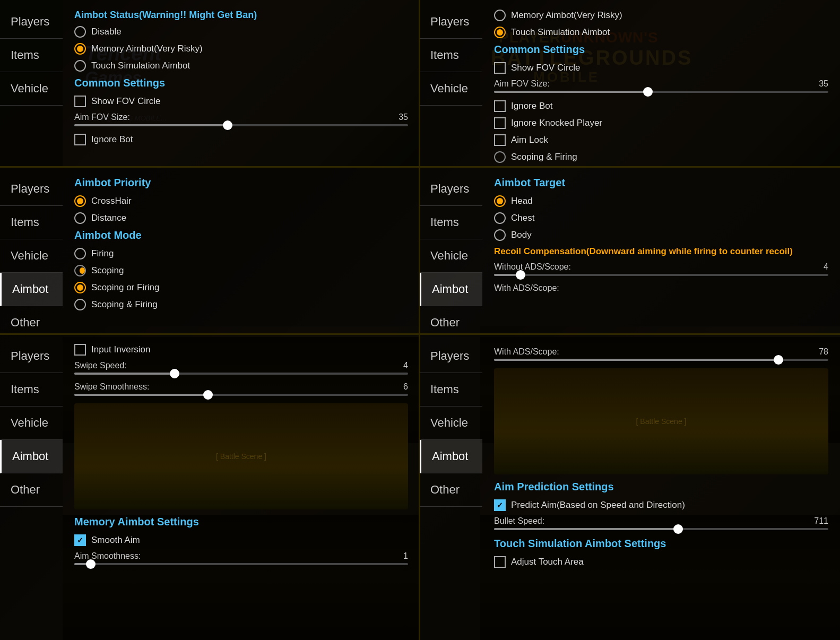 The image size is (840, 640). What do you see at coordinates (80, 66) in the screenshot?
I see `touch-sim-radio` at bounding box center [80, 66].